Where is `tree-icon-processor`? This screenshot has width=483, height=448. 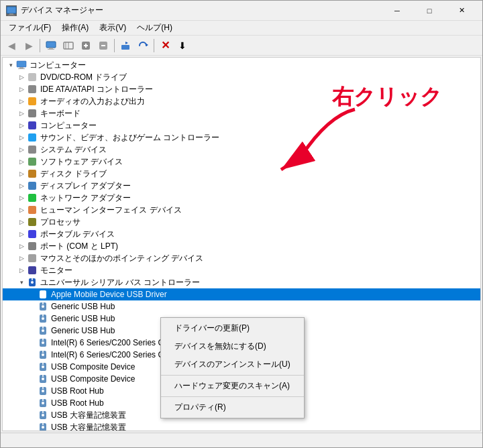 tree-icon-processor is located at coordinates (32, 222).